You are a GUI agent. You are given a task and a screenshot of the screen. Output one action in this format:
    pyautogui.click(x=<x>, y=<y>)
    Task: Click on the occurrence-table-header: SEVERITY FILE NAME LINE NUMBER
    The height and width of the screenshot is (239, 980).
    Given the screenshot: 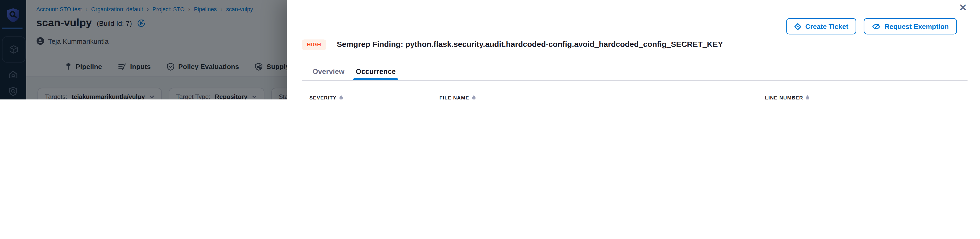 What is the action you would take?
    pyautogui.click(x=635, y=98)
    